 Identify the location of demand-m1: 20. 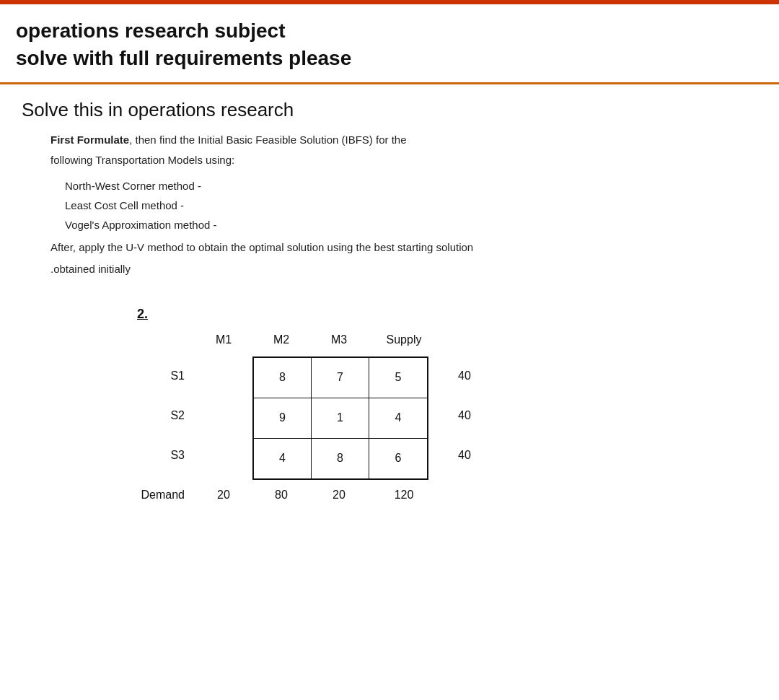
(224, 495).